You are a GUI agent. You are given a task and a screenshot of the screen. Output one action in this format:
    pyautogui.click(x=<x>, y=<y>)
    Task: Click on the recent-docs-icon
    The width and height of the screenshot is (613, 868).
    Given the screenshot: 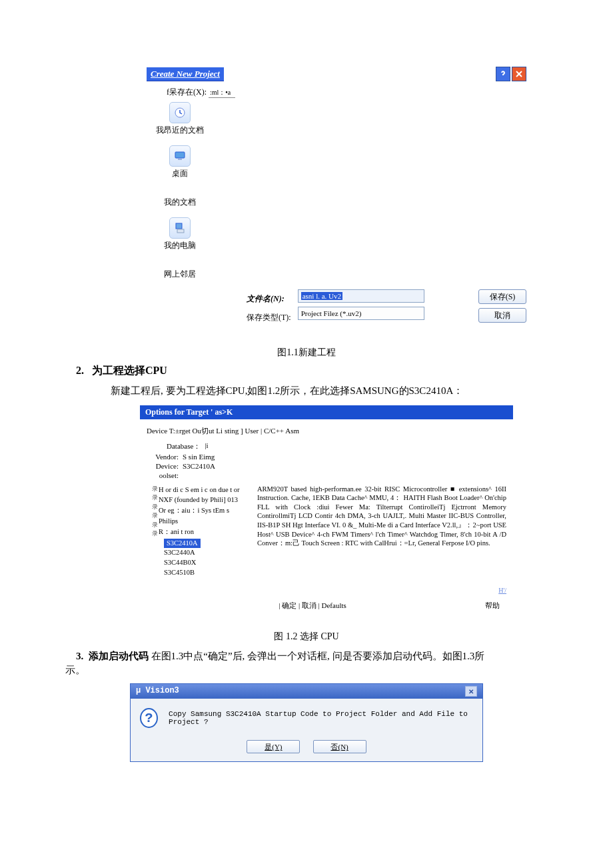 What is the action you would take?
    pyautogui.click(x=180, y=113)
    